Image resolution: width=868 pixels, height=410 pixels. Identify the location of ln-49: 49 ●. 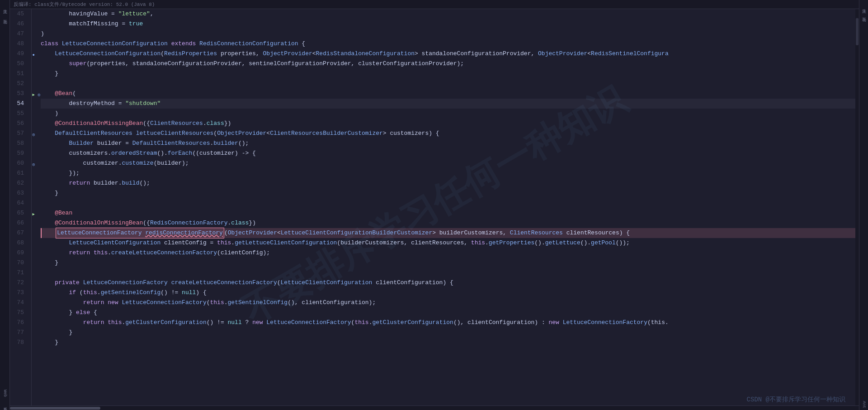
(19, 54).